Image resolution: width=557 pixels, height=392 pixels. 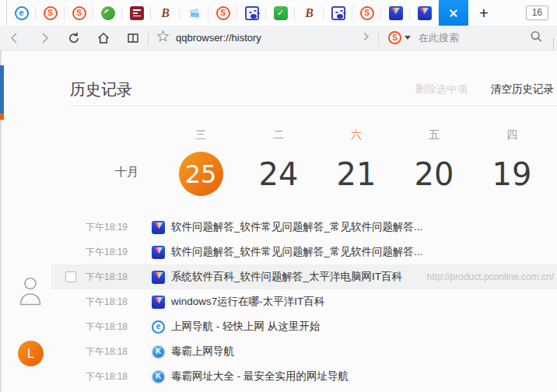 I want to click on calendar-day-21: 六 21, so click(x=356, y=162).